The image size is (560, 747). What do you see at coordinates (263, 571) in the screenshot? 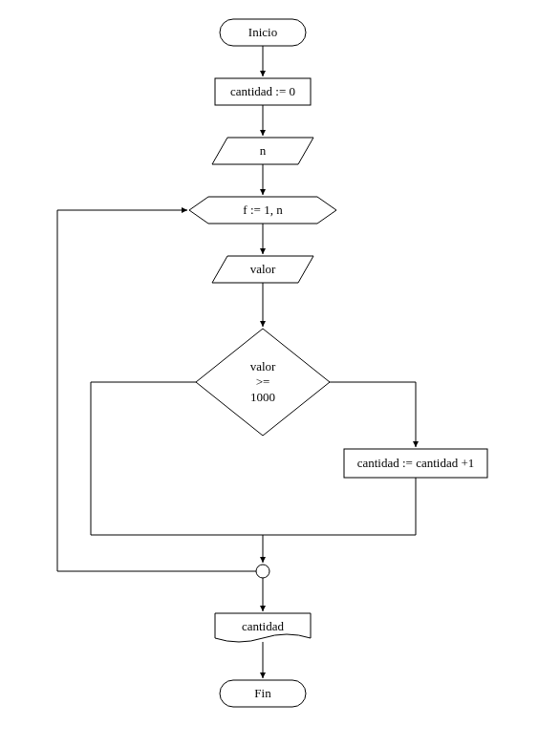
I see `connector-circle` at bounding box center [263, 571].